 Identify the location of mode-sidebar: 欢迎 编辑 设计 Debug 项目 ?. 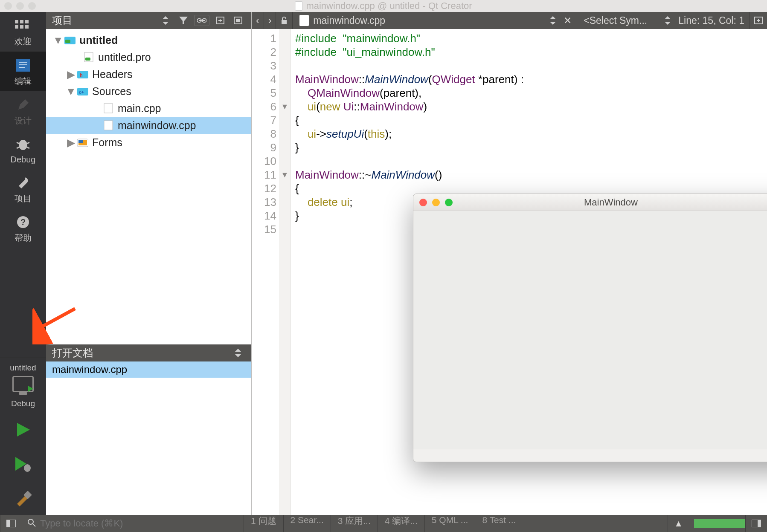
(23, 263).